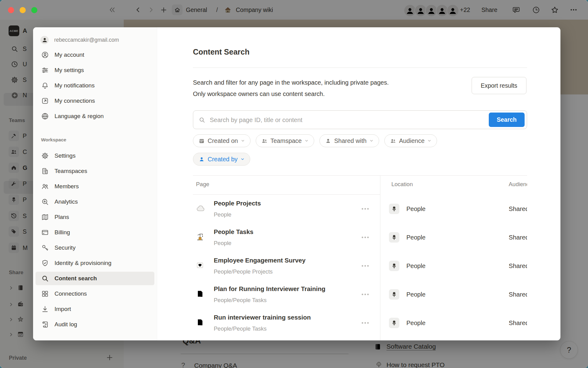 This screenshot has height=368, width=588. What do you see at coordinates (71, 294) in the screenshot?
I see `nav-item-label: Connections` at bounding box center [71, 294].